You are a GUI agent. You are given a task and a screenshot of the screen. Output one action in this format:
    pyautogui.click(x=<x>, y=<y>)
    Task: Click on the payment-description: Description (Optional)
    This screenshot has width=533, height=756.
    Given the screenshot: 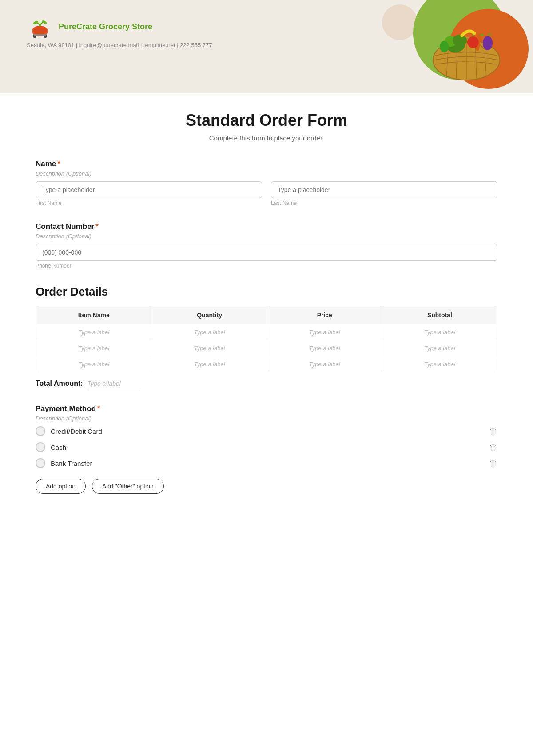 What is the action you would take?
    pyautogui.click(x=266, y=419)
    